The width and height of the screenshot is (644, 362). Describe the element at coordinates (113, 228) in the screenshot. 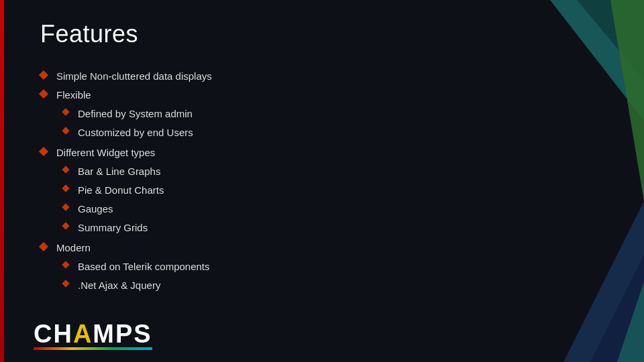

I see `summary-label: Summary Grids` at that location.